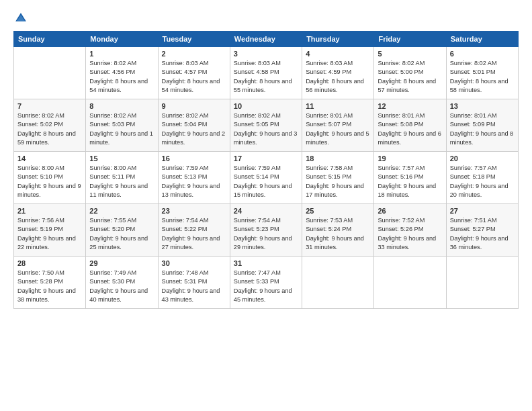 This screenshot has height=411, width=532. What do you see at coordinates (338, 77) in the screenshot?
I see `day-info: Sunrise: 8:03 AM Sunset: 4:59 PM Dayligh…` at bounding box center [338, 77].